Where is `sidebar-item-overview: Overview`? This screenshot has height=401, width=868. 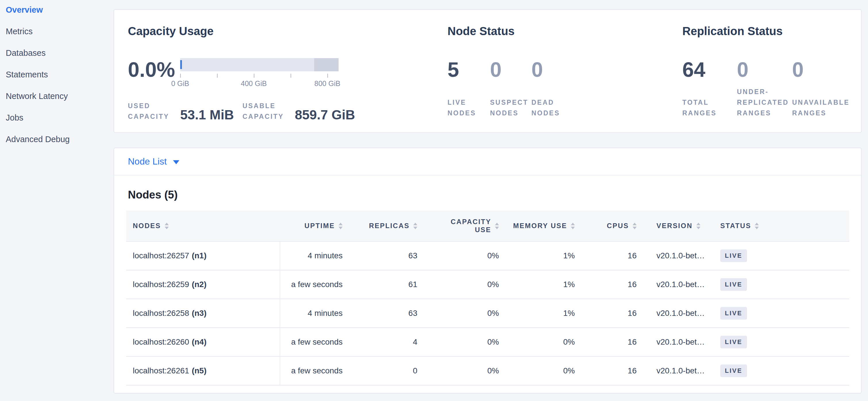 sidebar-item-overview: Overview is located at coordinates (55, 16).